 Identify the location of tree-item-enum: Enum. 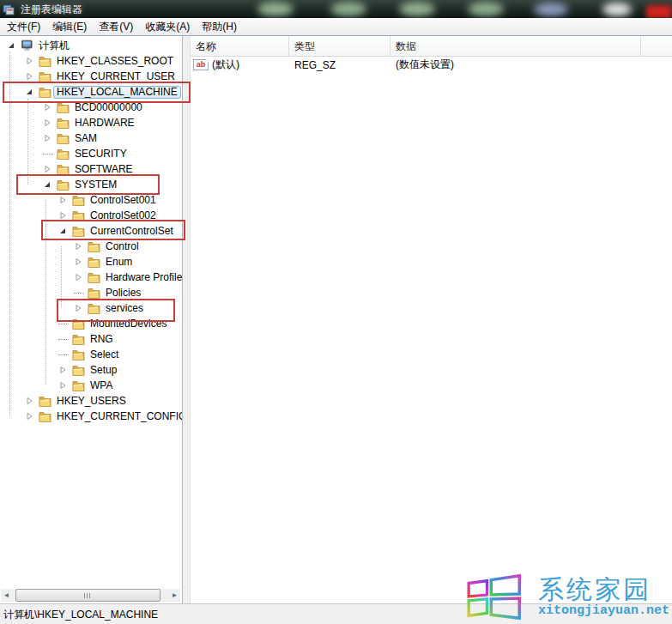
(91, 262).